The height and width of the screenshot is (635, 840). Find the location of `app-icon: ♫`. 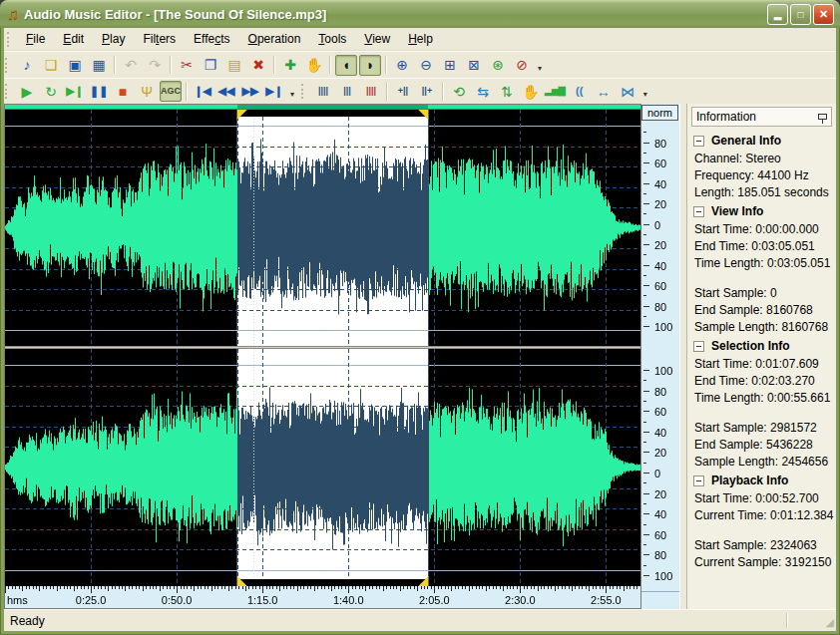

app-icon: ♫ is located at coordinates (13, 14).